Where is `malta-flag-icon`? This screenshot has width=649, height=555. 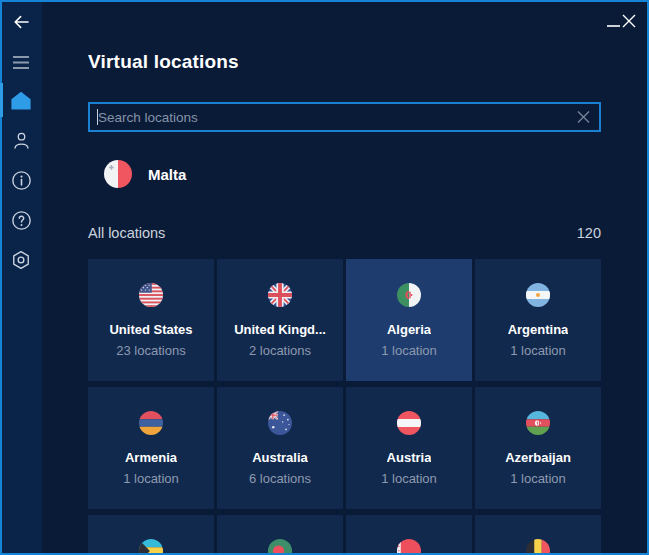
malta-flag-icon is located at coordinates (118, 174).